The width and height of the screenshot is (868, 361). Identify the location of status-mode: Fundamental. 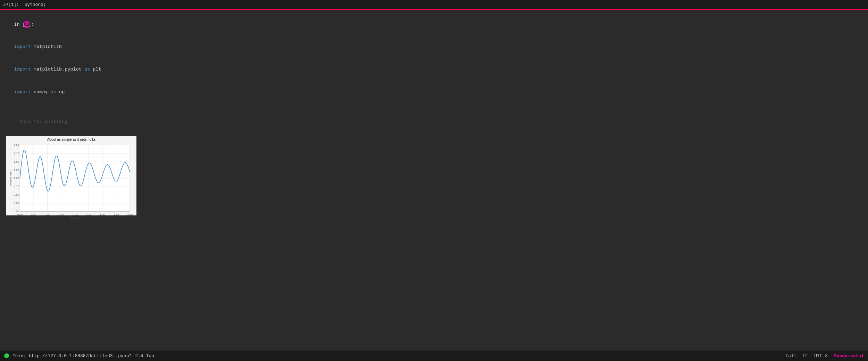
(849, 356).